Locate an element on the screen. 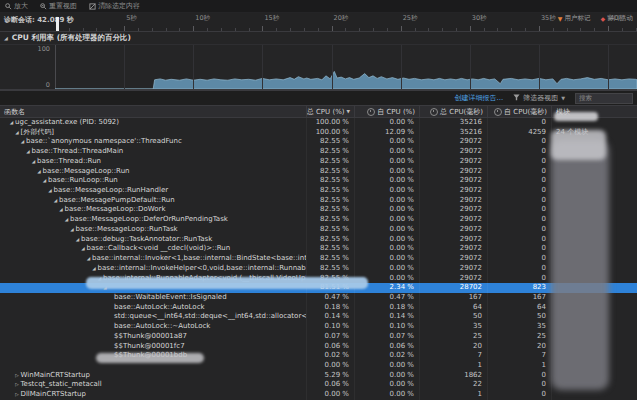  zoom-in-button: 放大 is located at coordinates (16, 6).